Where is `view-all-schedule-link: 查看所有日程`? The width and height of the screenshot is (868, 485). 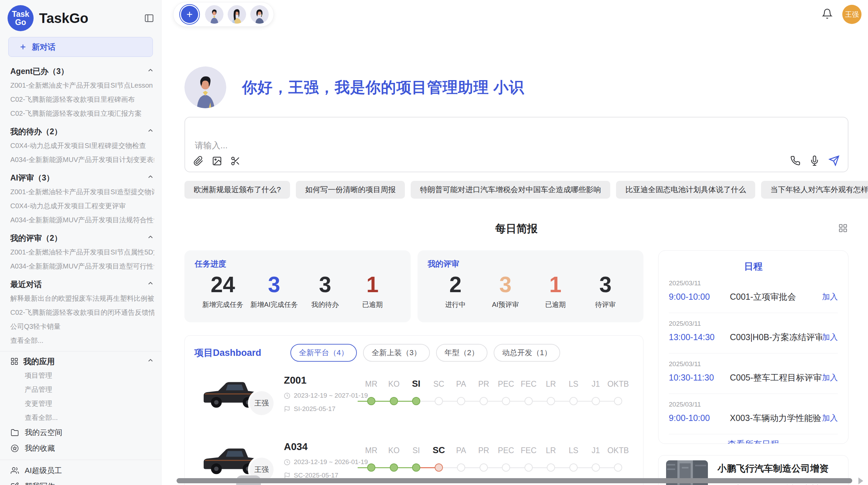
view-all-schedule-link: 查看所有日程 is located at coordinates (754, 441).